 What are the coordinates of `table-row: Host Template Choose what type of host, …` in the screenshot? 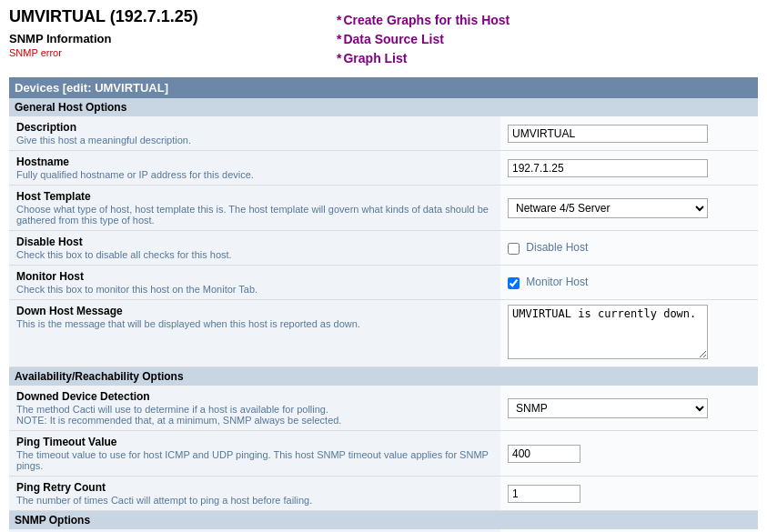 It's located at (384, 208).